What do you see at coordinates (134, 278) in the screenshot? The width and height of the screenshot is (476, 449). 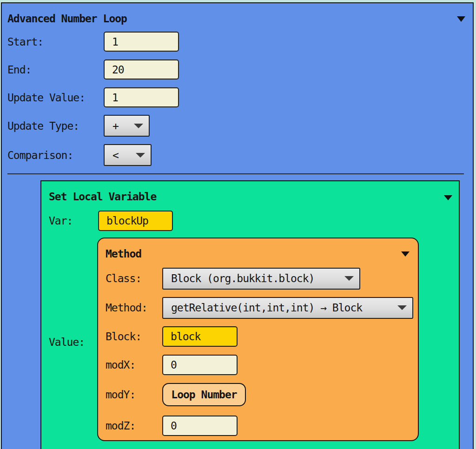 I see `class-label: Class:` at bounding box center [134, 278].